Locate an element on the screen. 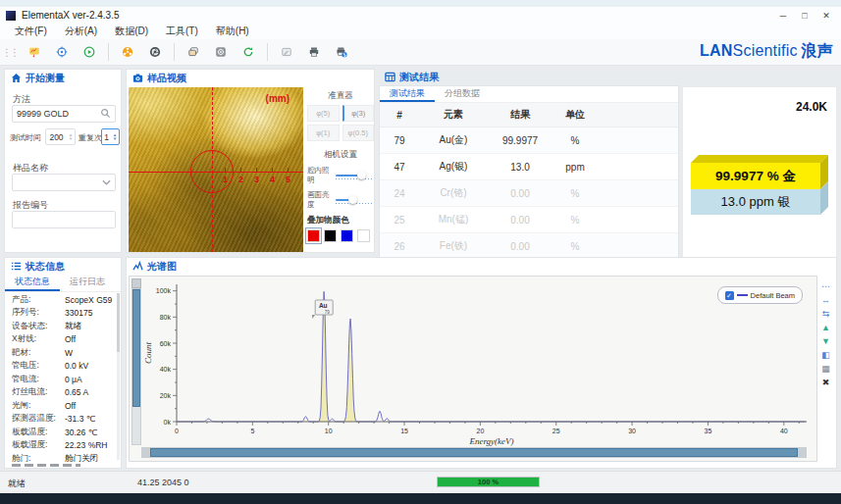 The width and height of the screenshot is (841, 504). collapse-horizontal-icon: ⇆ is located at coordinates (826, 314).